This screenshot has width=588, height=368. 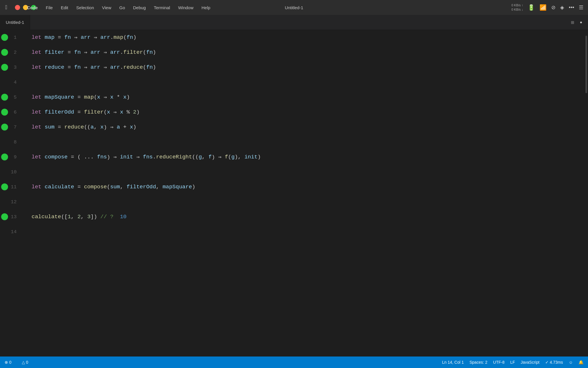 What do you see at coordinates (60, 187) in the screenshot?
I see `code-token: calculate` at bounding box center [60, 187].